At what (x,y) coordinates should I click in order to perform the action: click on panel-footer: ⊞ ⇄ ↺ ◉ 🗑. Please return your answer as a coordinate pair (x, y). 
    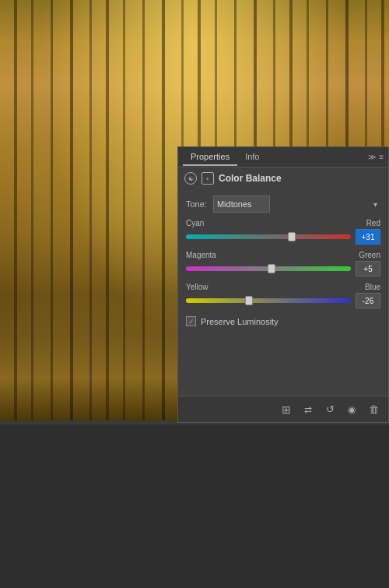
    Looking at the image, I should click on (283, 409).